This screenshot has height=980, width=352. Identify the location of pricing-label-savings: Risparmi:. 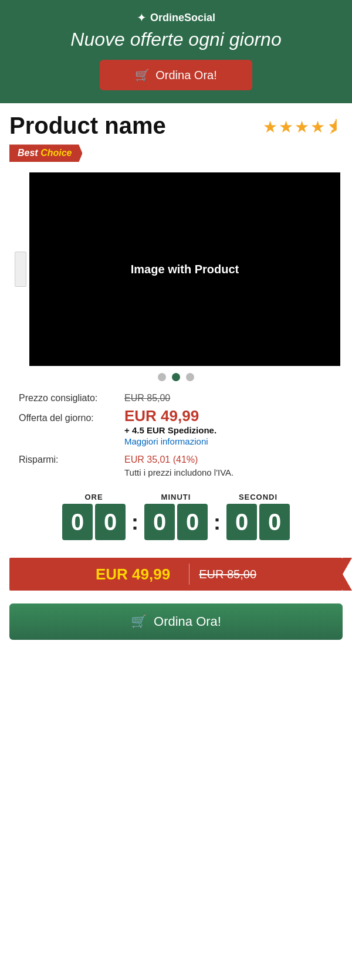
(72, 460).